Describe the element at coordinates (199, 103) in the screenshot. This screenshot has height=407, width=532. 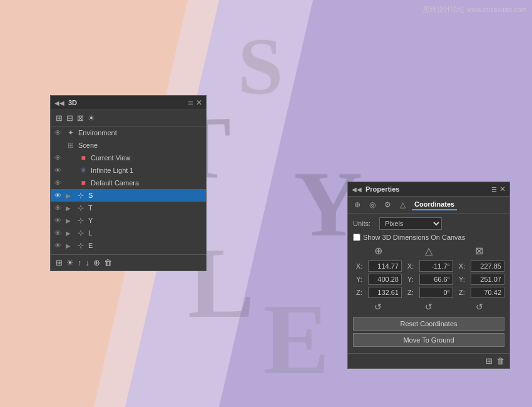
I see `panel-3d-close: ✕` at that location.